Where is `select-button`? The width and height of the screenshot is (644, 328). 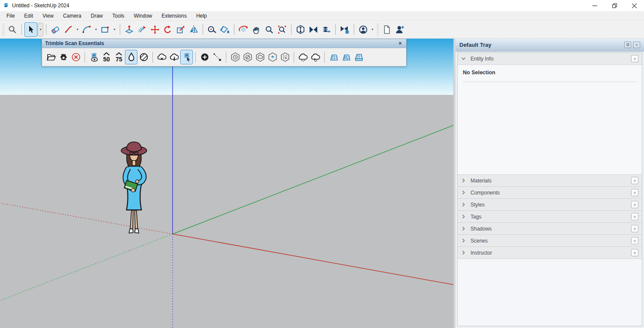 select-button is located at coordinates (31, 30).